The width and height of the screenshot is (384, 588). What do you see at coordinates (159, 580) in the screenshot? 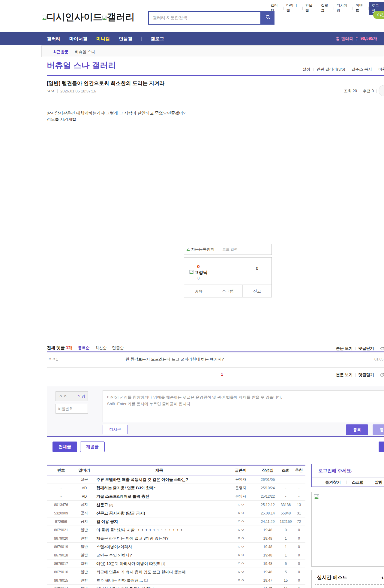
I see `row-title: ㄹㅇ 헤비는 진짜 불쌍해....[1]` at bounding box center [159, 580].